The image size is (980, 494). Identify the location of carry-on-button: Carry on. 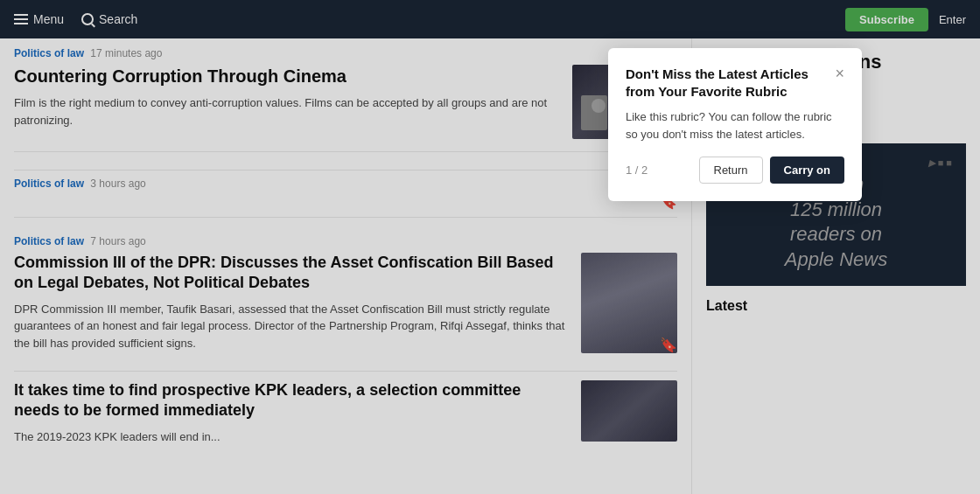
(807, 170).